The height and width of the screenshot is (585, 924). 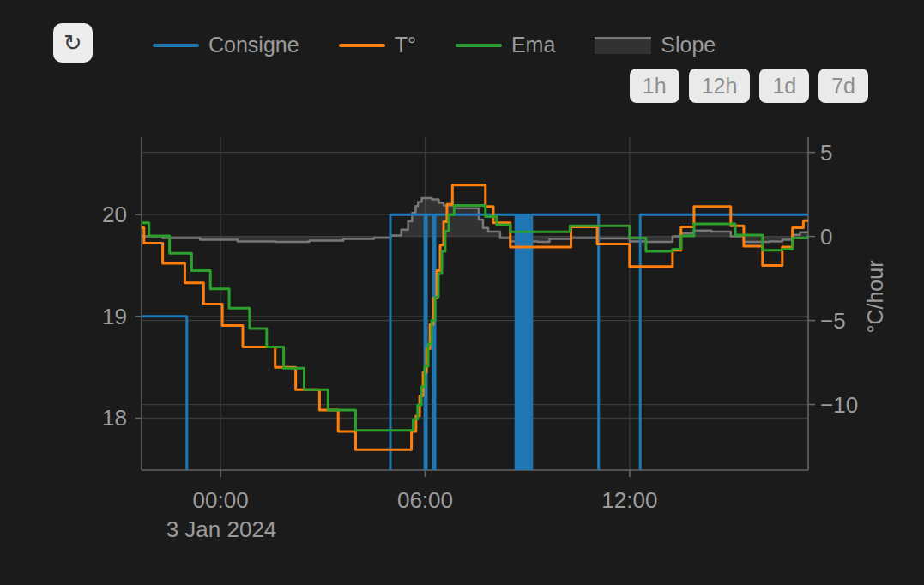 What do you see at coordinates (220, 500) in the screenshot?
I see `x-tick-label: 00:00` at bounding box center [220, 500].